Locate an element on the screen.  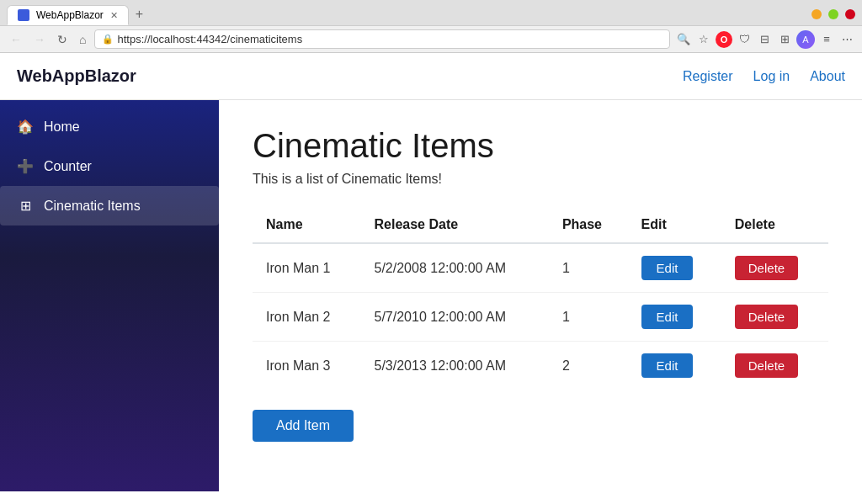
table-row: Iron Man 3 5/3/2013 12:00:00 AM 2 Edit D… is located at coordinates (540, 366).